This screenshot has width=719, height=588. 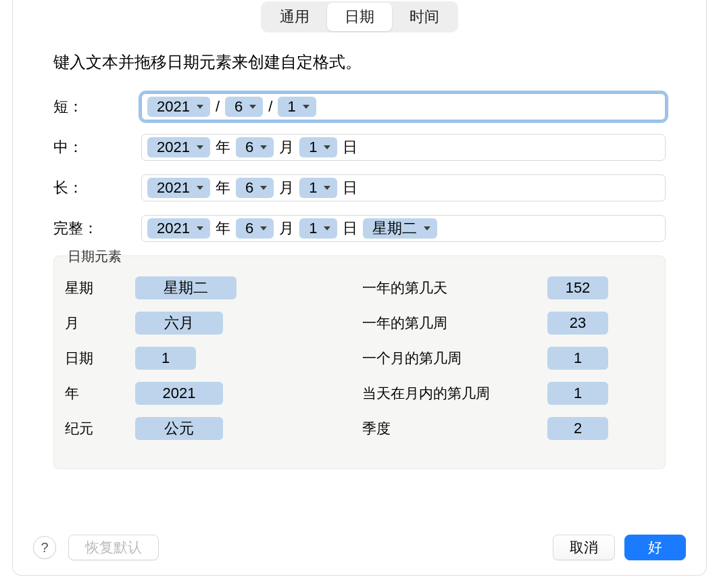 What do you see at coordinates (95, 257) in the screenshot?
I see `date-elements-title: 日期元素` at bounding box center [95, 257].